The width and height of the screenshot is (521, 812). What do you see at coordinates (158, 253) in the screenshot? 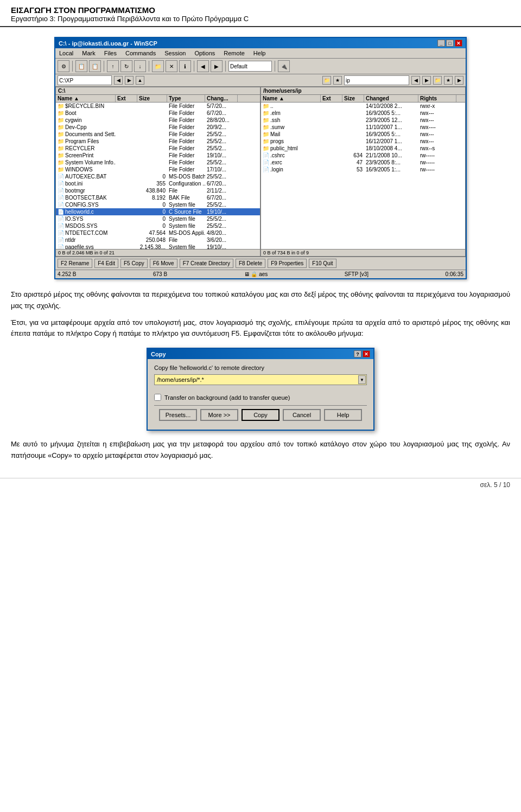
I see `left-panel-statusbar: 0 B of 2.046 MB in 0 of 21` at bounding box center [158, 253].